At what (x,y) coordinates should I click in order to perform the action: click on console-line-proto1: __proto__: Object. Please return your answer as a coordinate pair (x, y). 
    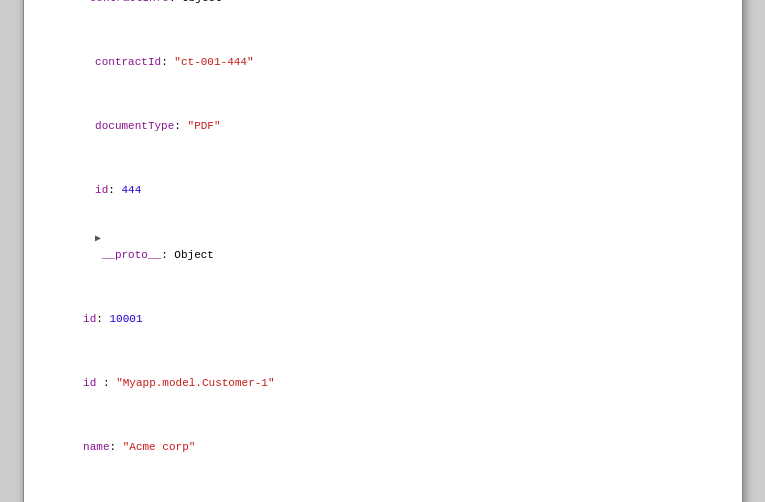
    Looking at the image, I should click on (383, 246).